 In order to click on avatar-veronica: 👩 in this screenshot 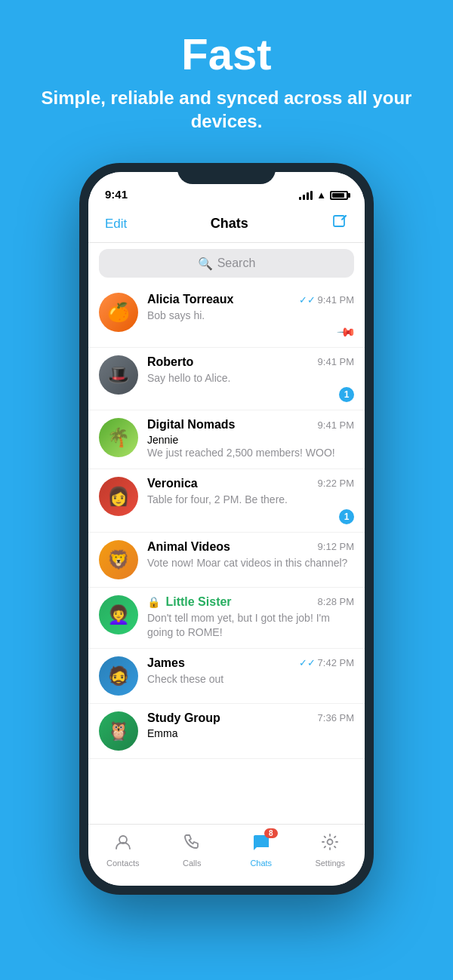, I will do `click(119, 496)`.